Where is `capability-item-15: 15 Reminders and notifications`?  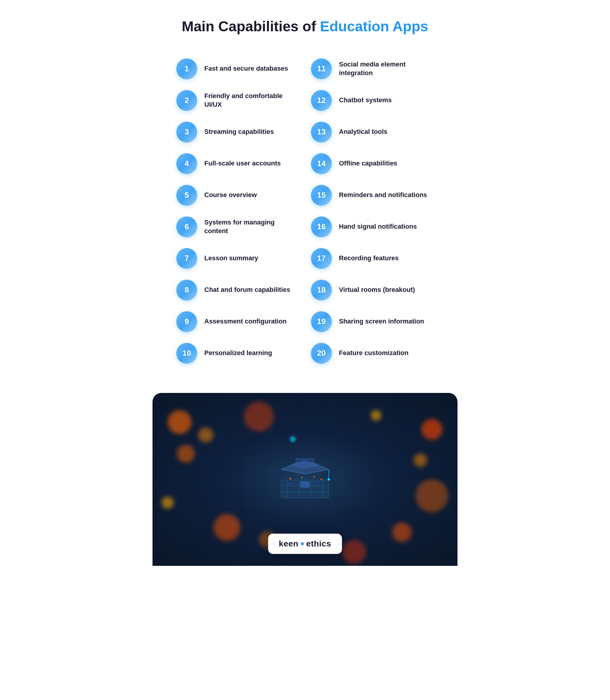
capability-item-15: 15 Reminders and notifications is located at coordinates (372, 196).